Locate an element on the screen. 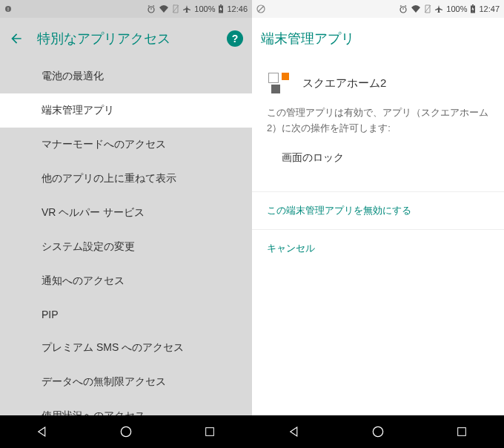 Image resolution: width=504 pixels, height=448 pixels. back-button is located at coordinates (16, 39).